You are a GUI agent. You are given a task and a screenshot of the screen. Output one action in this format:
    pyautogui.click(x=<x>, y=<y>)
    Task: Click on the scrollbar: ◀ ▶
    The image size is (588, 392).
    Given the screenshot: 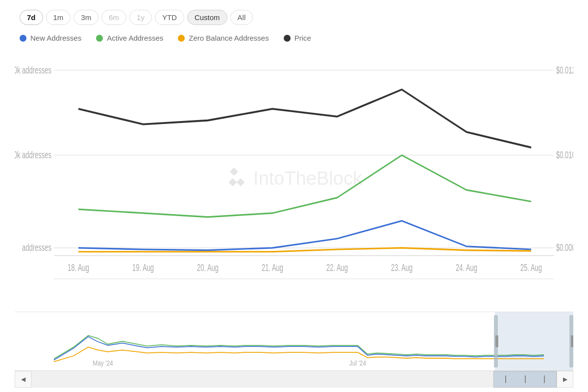 What is the action you would take?
    pyautogui.click(x=294, y=379)
    